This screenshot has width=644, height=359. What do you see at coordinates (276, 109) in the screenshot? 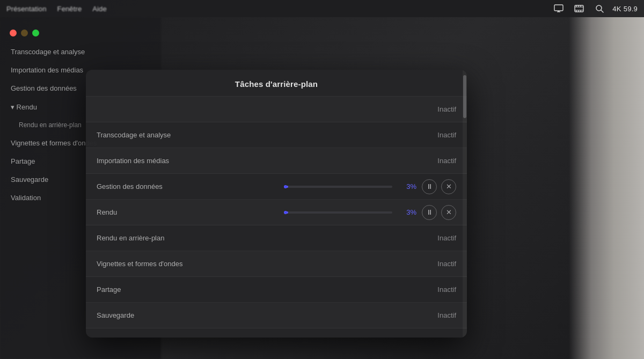
I see `table-row: Inactif` at bounding box center [276, 109].